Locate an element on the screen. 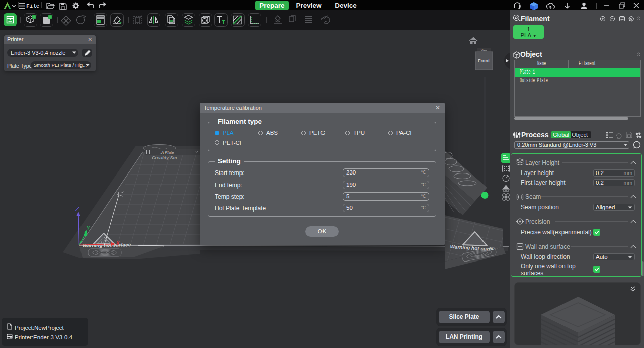 This screenshot has width=644, height=348. svg-text: View is located at coordinates (484, 50).